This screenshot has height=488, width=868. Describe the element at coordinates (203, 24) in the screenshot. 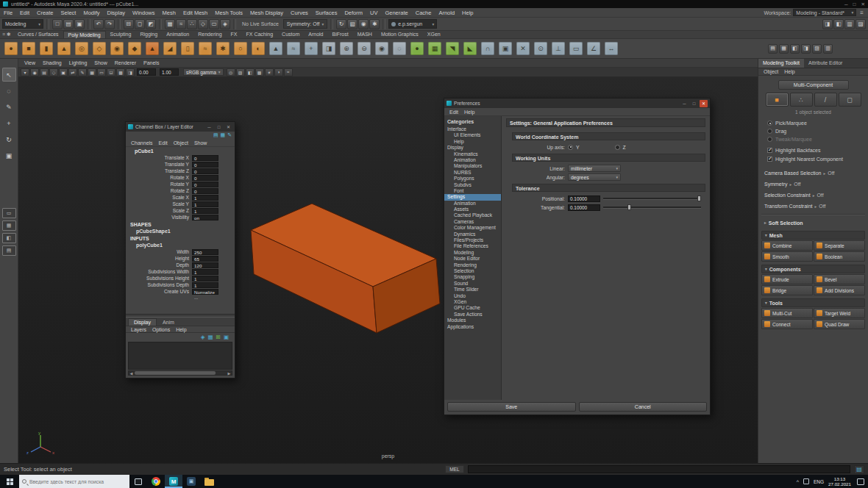

I see `snap-to-projected-center-icon: ◇` at that location.